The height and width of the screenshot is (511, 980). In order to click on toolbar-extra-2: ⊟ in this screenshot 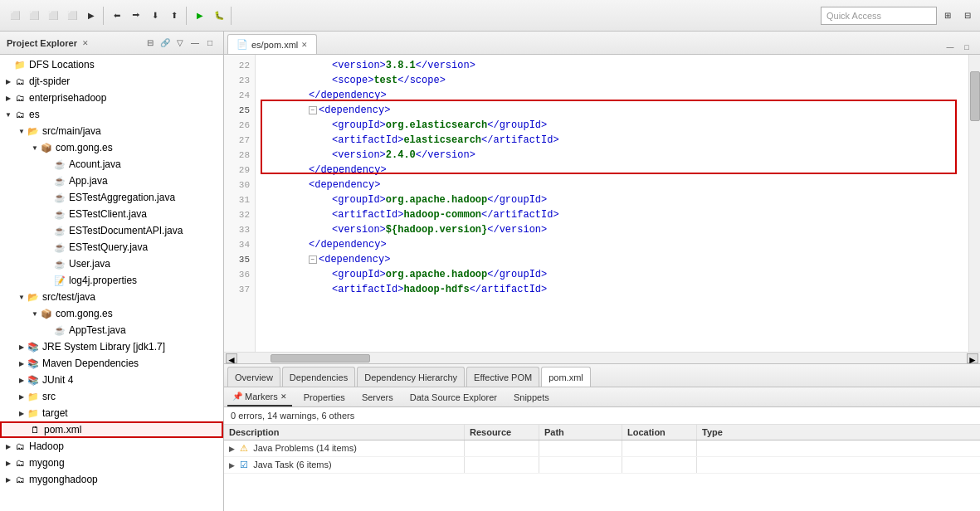, I will do `click(968, 16)`.